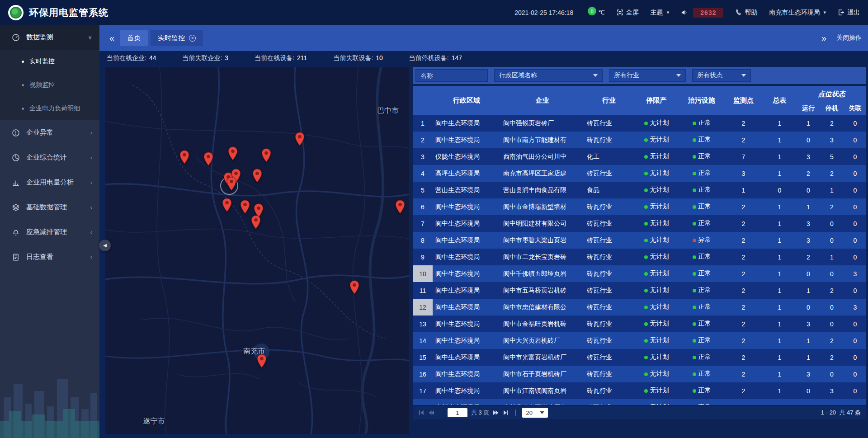 The image size is (868, 438). What do you see at coordinates (50, 207) in the screenshot?
I see `sidebar-item-4: 基础数据管理‹` at bounding box center [50, 207].